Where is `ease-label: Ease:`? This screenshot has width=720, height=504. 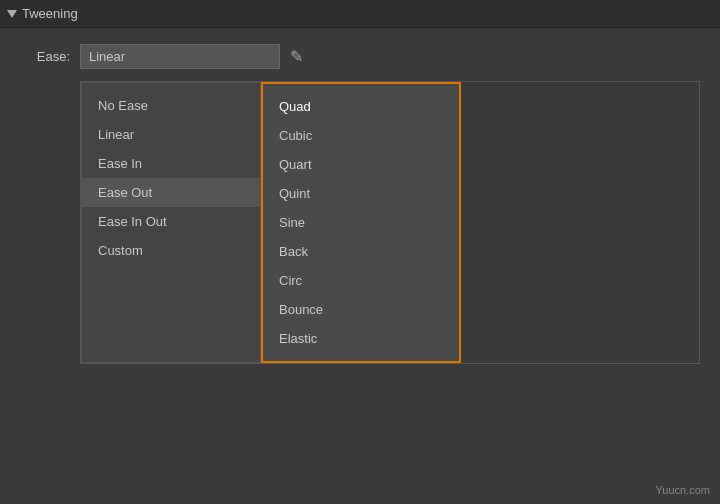
ease-label: Ease: is located at coordinates (45, 56).